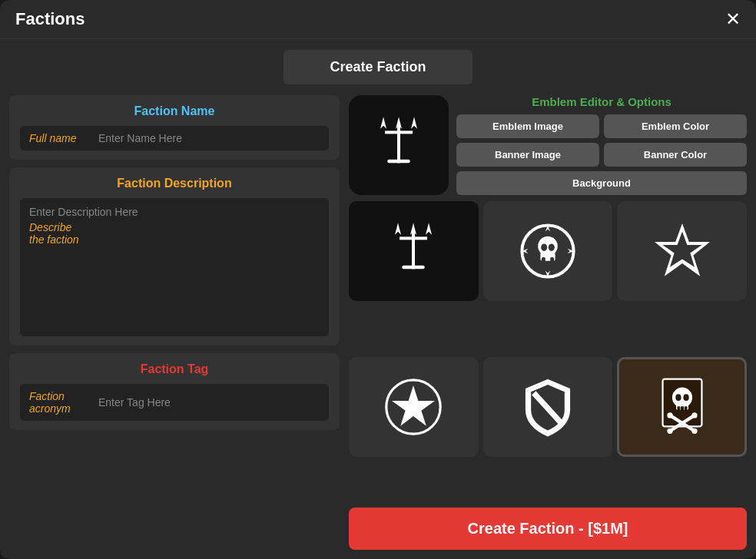  Describe the element at coordinates (378, 68) in the screenshot. I see `tab-bar: Create Faction` at that location.